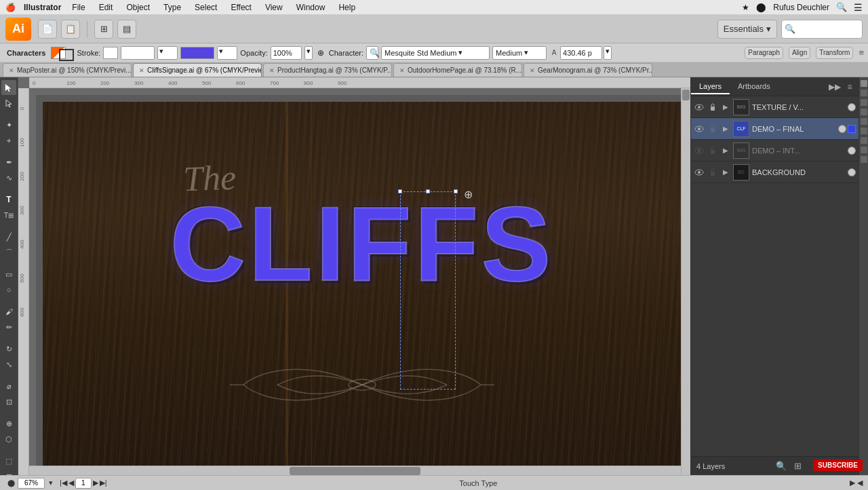 The height and width of the screenshot is (490, 868). Describe the element at coordinates (103, 483) in the screenshot. I see `last-page-button: ▶|` at that location.